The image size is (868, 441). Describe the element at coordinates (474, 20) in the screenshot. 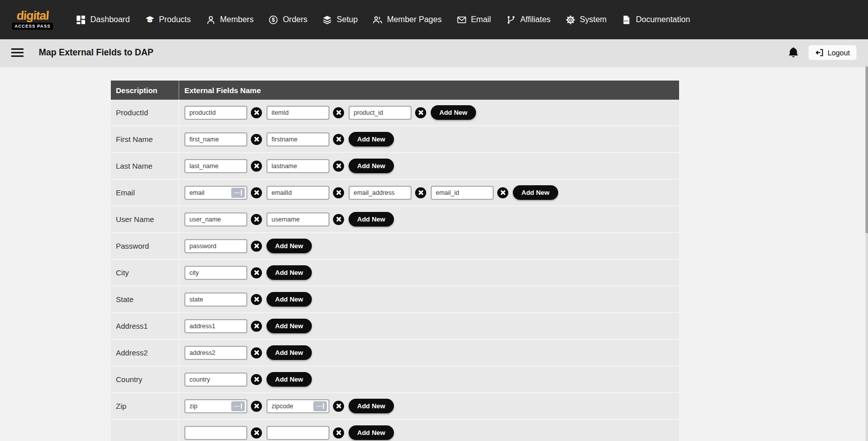

I see `nav-item-email: Email` at that location.